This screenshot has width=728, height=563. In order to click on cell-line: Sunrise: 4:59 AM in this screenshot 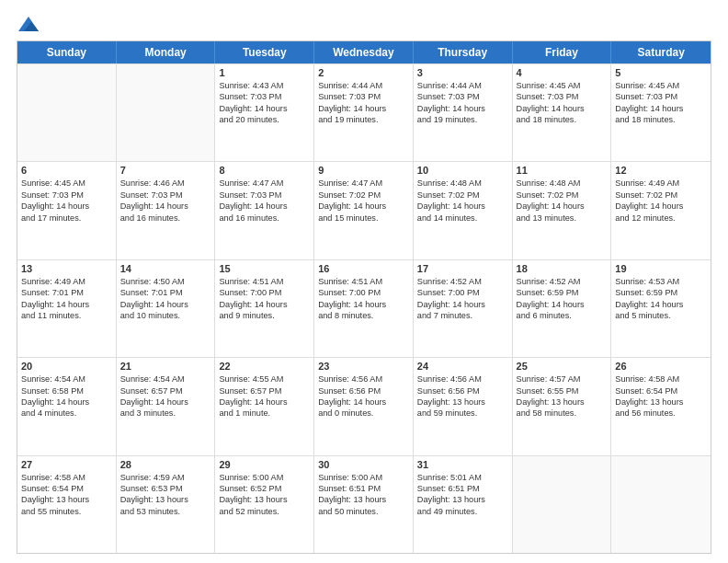, I will do `click(165, 477)`.